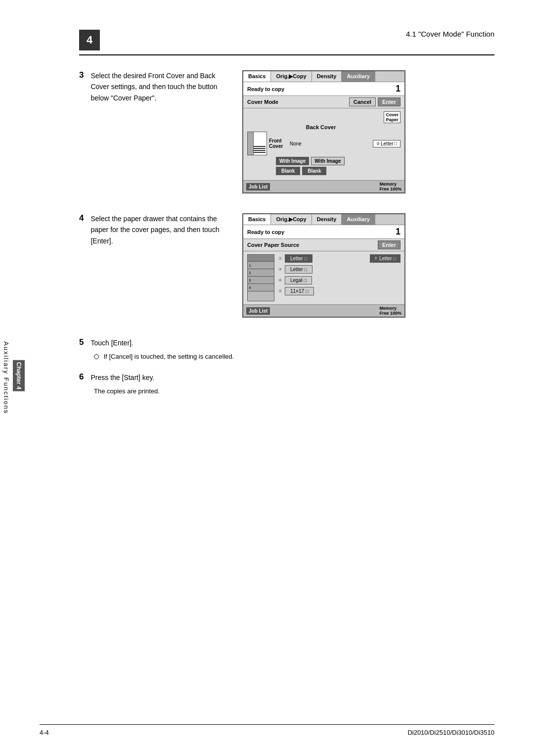 The width and height of the screenshot is (534, 756). What do you see at coordinates (398, 89) in the screenshot?
I see `panel1-status-num: 1` at bounding box center [398, 89].